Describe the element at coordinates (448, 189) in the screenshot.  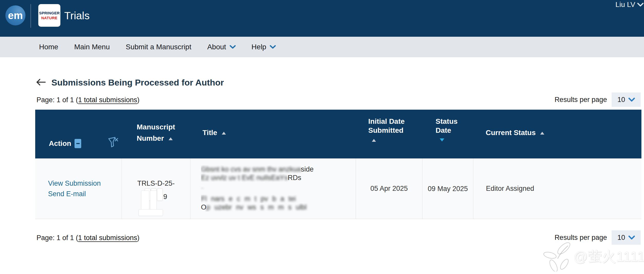
I see `status-date-value: 09 May 2025` at that location.